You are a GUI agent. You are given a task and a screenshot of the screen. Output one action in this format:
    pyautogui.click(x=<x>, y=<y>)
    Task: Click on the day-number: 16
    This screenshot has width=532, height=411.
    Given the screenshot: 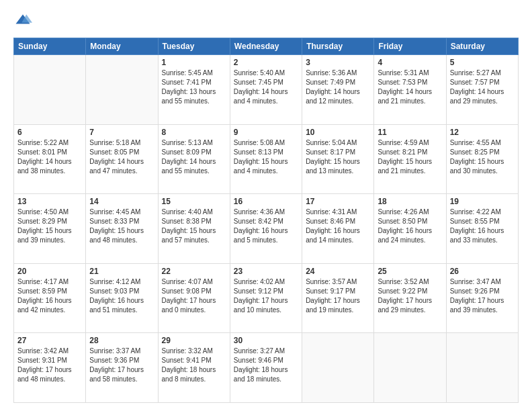 What is the action you would take?
    pyautogui.click(x=266, y=201)
    